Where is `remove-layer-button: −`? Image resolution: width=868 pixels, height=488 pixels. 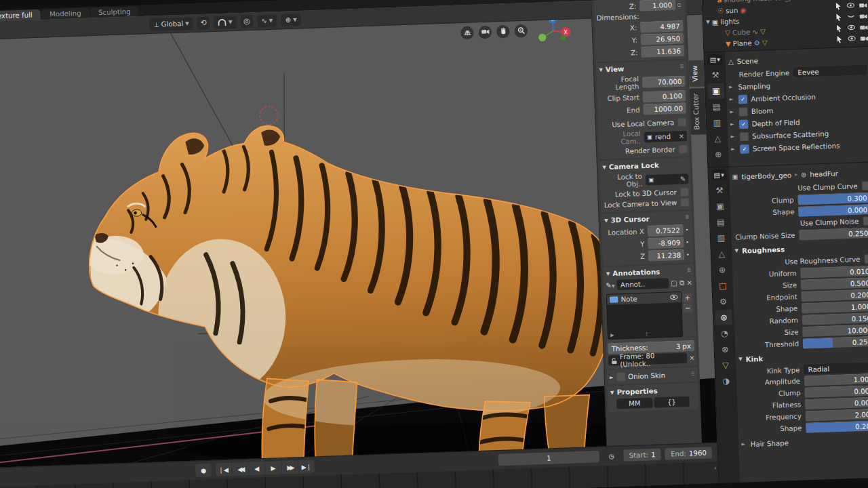 remove-layer-button: − is located at coordinates (688, 308).